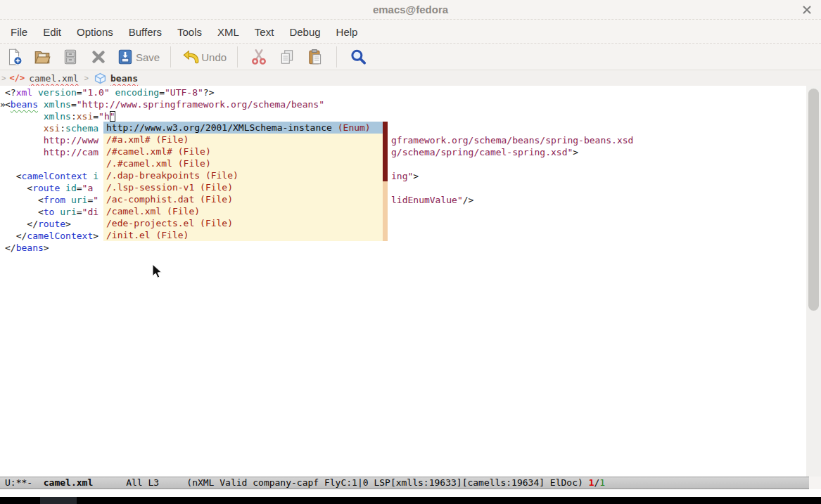 The image size is (821, 504). I want to click on completion-list: http://www.w3.org/2001/XMLSchema-instanc…, so click(246, 181).